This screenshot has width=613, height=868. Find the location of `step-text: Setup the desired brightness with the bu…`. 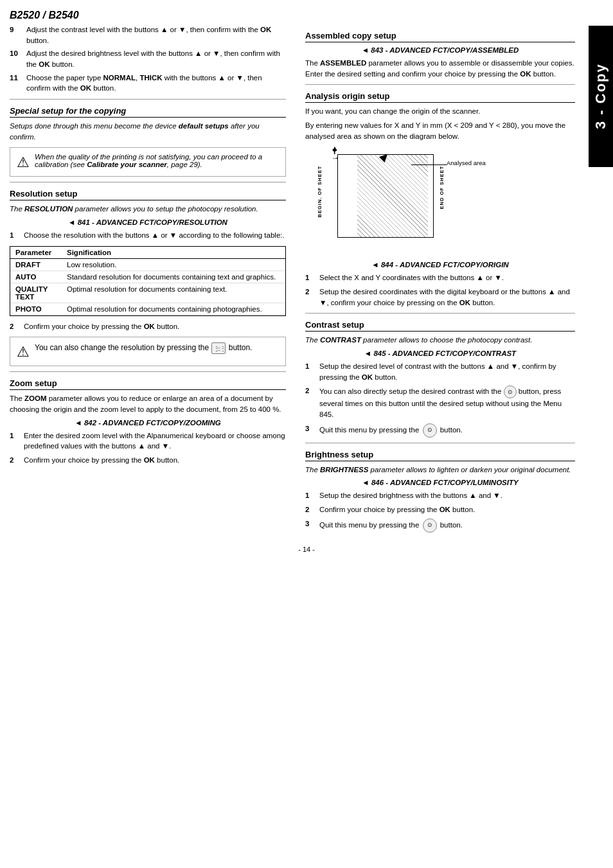

step-text: Setup the desired brightness with the bu… is located at coordinates (411, 496).